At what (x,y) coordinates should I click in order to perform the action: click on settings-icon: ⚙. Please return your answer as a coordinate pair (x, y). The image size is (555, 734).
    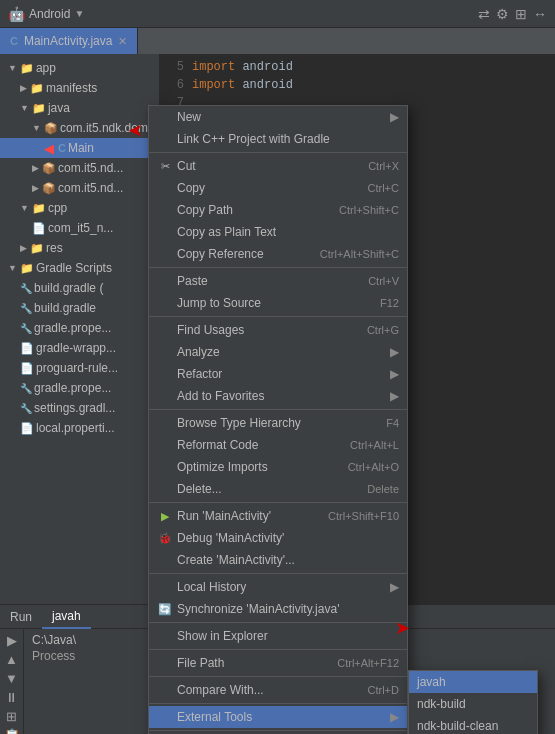
    Looking at the image, I should click on (502, 14).